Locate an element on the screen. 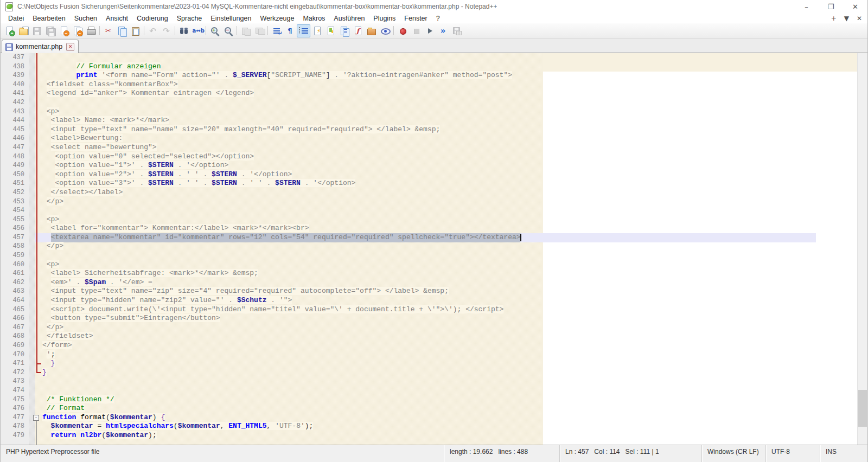 The height and width of the screenshot is (462, 868). sync-horizontal-button is located at coordinates (259, 31).